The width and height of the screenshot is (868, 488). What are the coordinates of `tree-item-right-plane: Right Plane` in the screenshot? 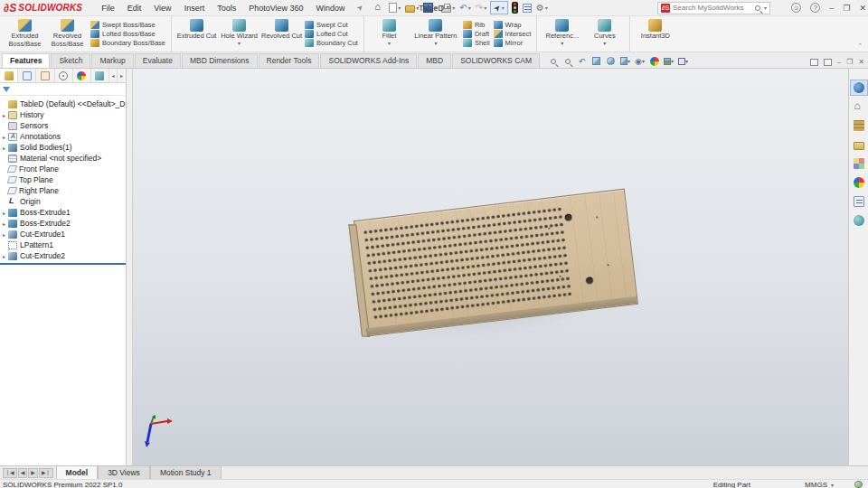 It's located at (63, 191).